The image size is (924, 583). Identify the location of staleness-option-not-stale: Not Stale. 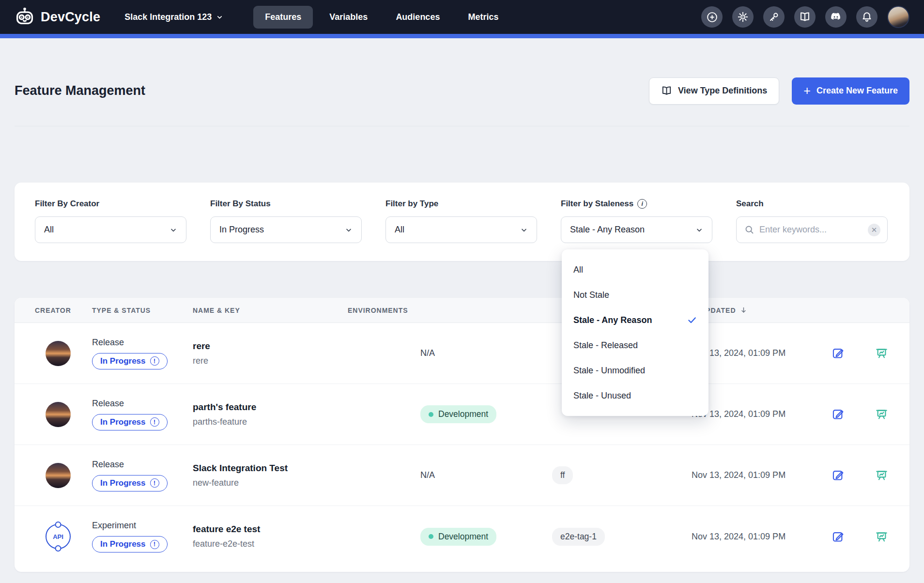
(635, 295).